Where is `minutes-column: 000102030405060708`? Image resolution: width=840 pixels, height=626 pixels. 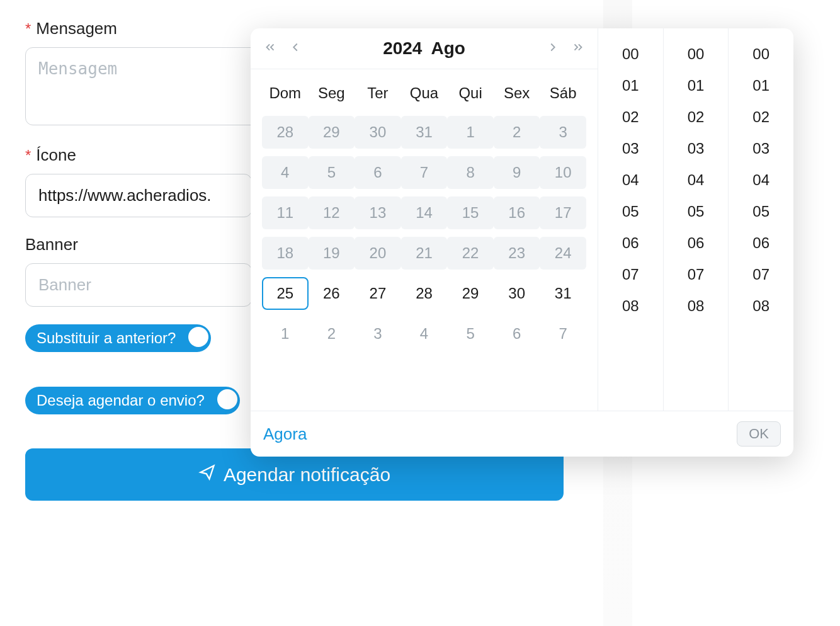 minutes-column: 000102030405060708 is located at coordinates (696, 219).